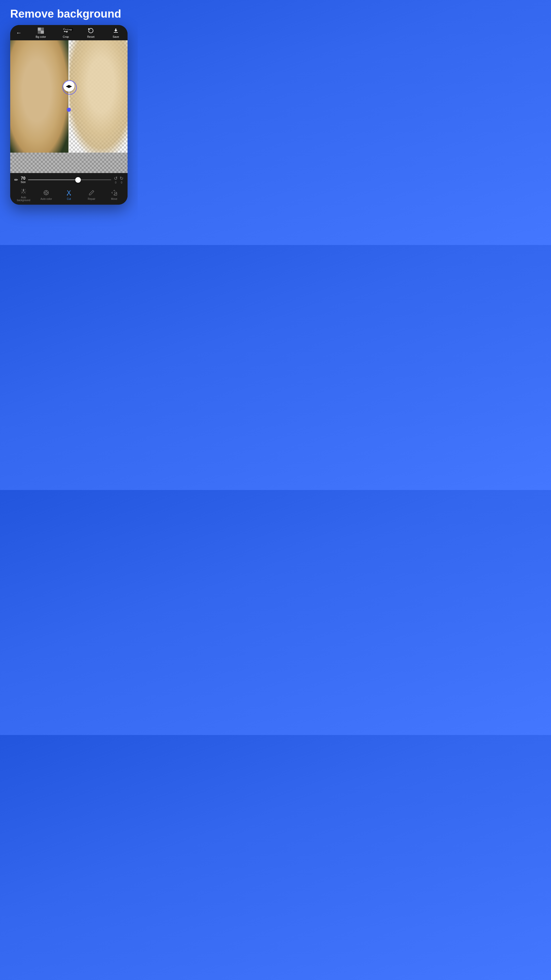  Describe the element at coordinates (16, 180) in the screenshot. I see `brush-icon: ✏` at that location.